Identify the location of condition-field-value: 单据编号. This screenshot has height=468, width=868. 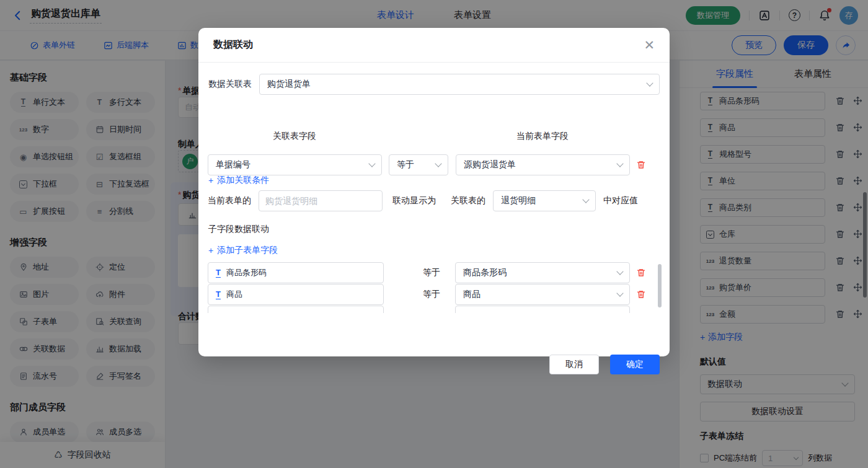
(233, 165).